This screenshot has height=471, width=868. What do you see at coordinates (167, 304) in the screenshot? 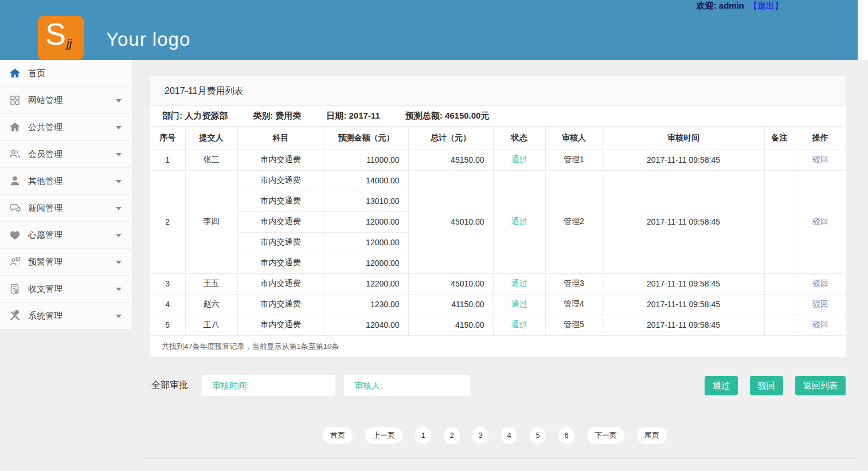
I see `cell-no: 4` at bounding box center [167, 304].